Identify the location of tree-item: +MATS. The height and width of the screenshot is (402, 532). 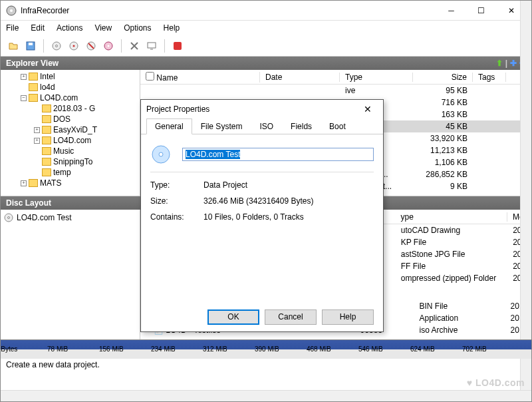
(70, 183).